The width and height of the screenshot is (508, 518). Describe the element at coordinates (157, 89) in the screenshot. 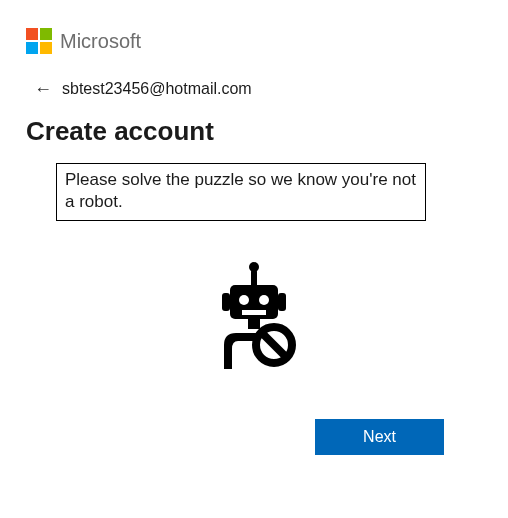

I see `account-email: sbtest23456@hotmail.com` at that location.